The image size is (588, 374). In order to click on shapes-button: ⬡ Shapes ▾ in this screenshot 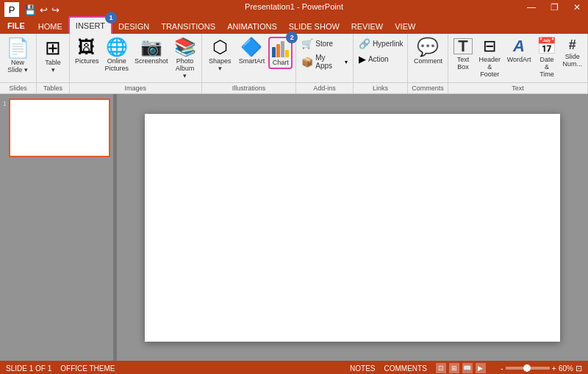, I will do `click(220, 55)`.